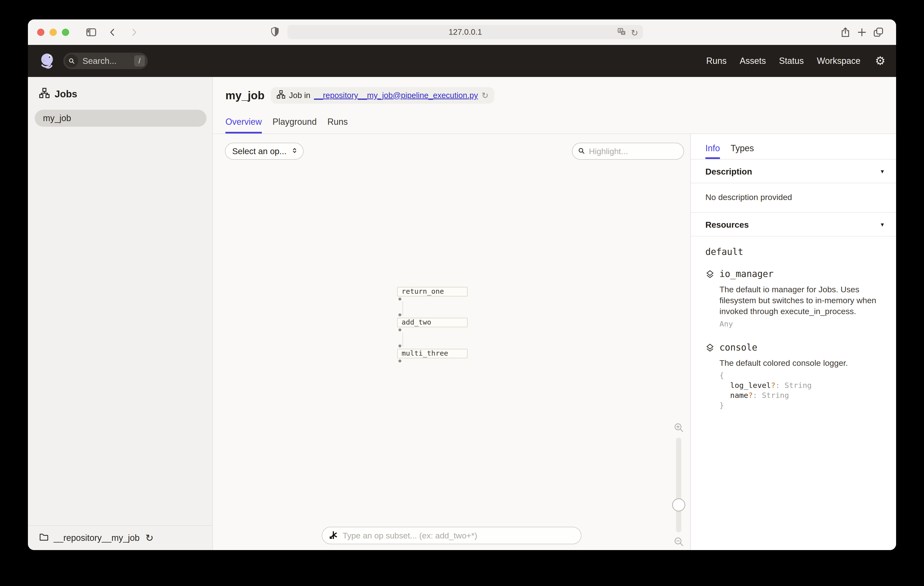  What do you see at coordinates (417, 322) in the screenshot?
I see `svg-text: add_two` at bounding box center [417, 322].